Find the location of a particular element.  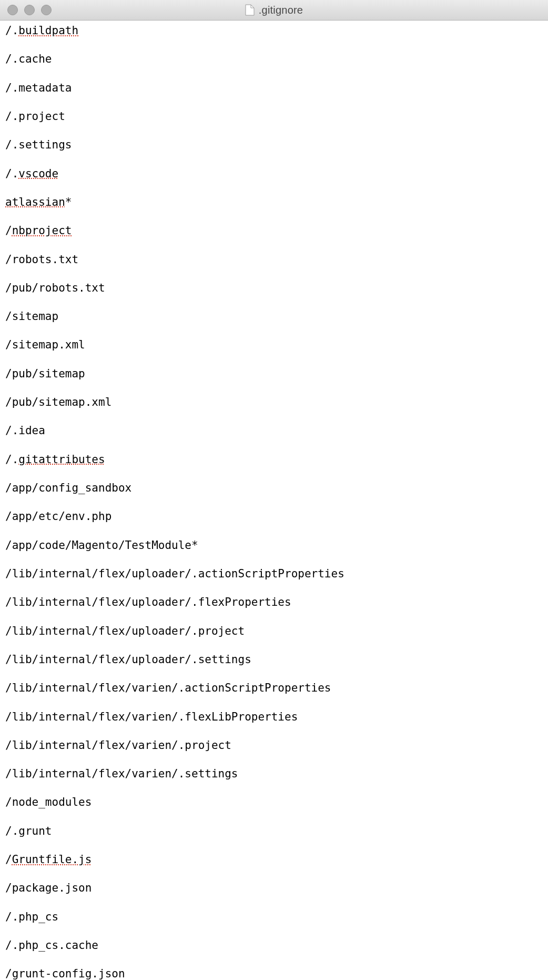

editor-line: /app/etc/env.php is located at coordinates (274, 517).